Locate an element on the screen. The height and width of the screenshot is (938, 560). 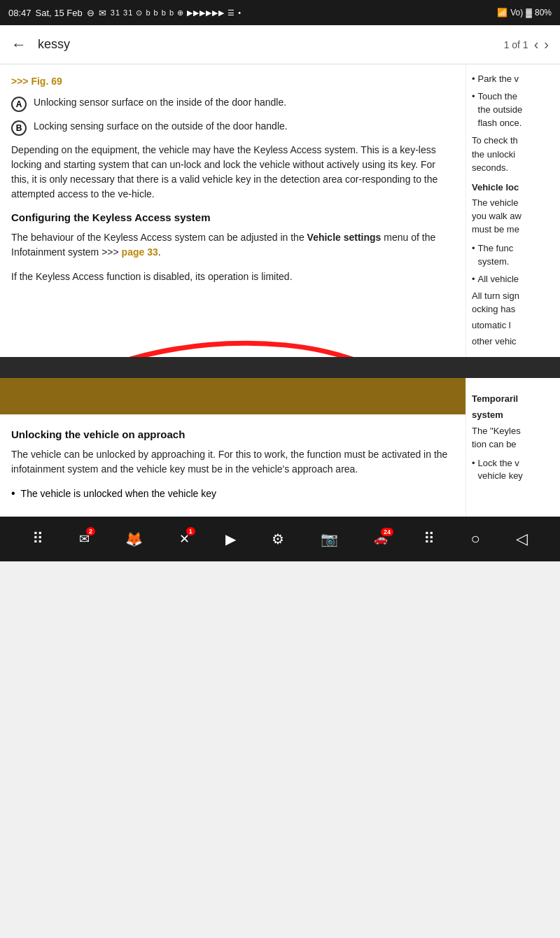
right-column-2: Temporaril system The "Keyles tion can b… is located at coordinates (512, 447).